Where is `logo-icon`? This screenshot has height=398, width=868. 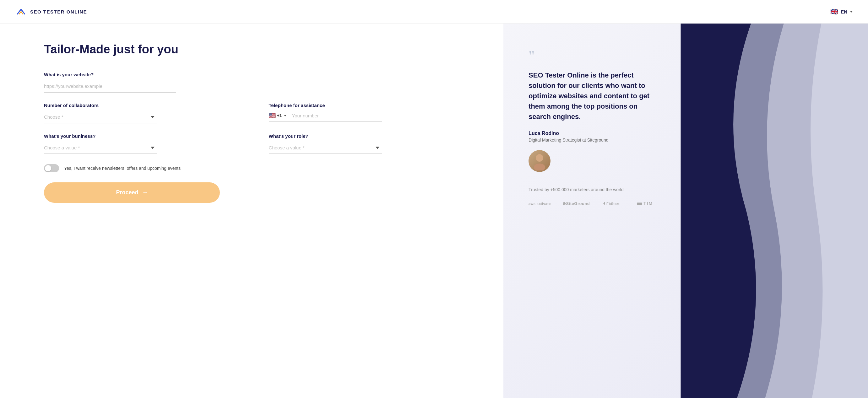
logo-icon is located at coordinates (21, 11).